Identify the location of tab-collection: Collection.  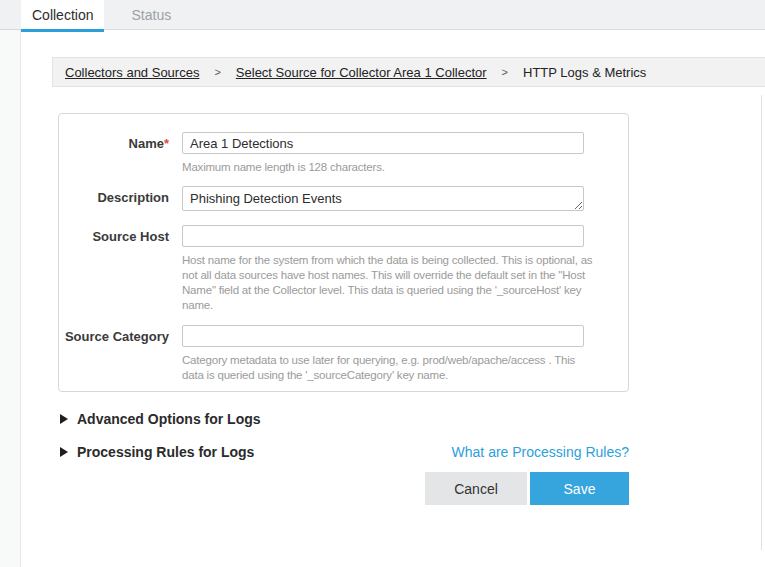
(62, 15).